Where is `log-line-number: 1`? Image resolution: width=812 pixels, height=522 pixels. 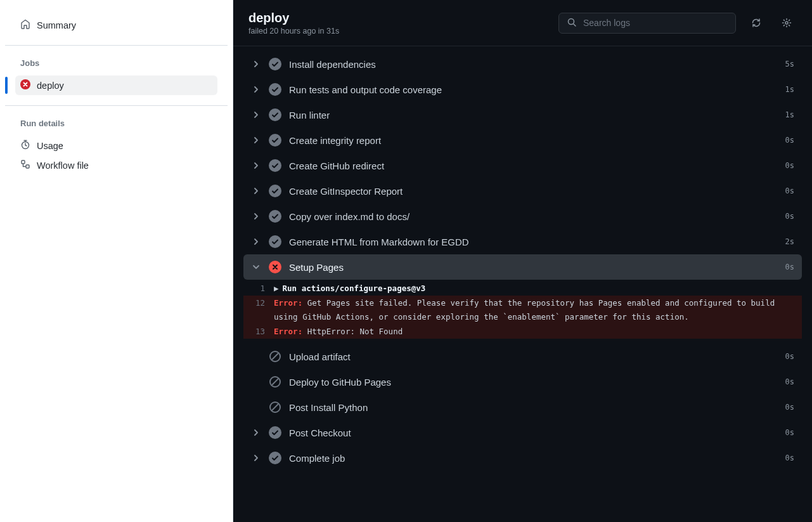 log-line-number: 1 is located at coordinates (259, 288).